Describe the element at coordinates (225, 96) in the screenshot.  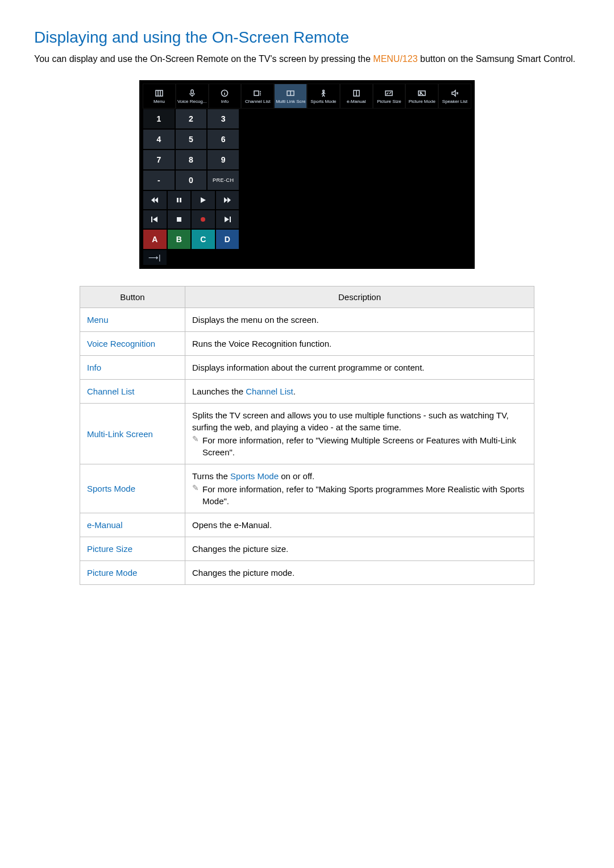
I see `info-tile: Info` at that location.